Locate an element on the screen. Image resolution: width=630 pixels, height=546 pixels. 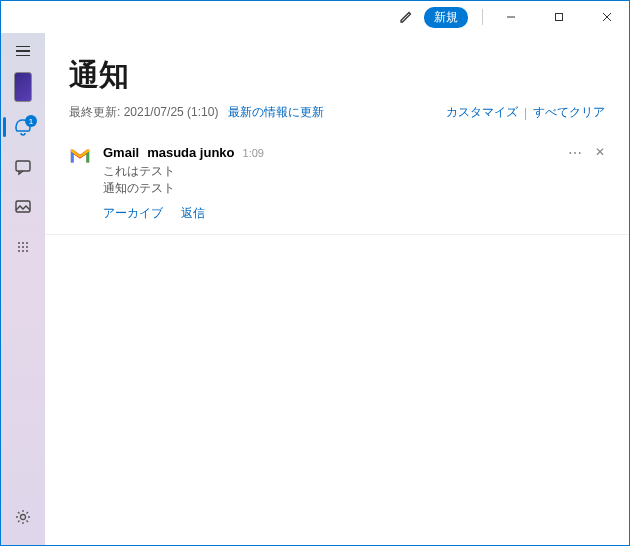
gear-icon is located at coordinates (23, 517).